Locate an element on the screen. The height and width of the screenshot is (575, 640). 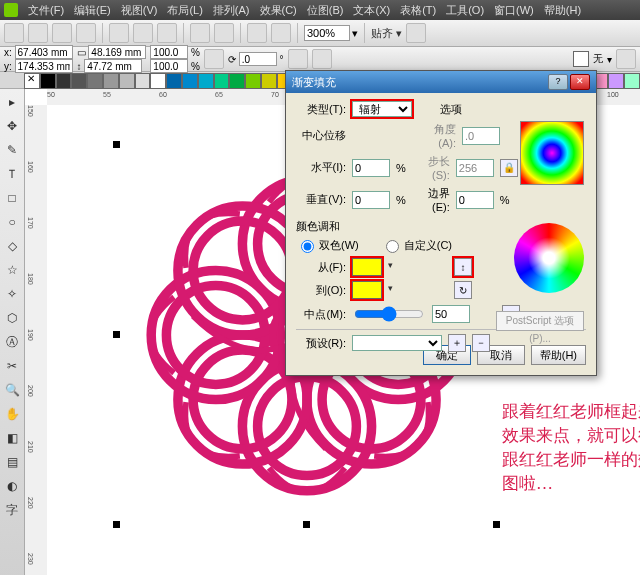
menu-help: 帮助(H) is located at coordinates (562, 10).